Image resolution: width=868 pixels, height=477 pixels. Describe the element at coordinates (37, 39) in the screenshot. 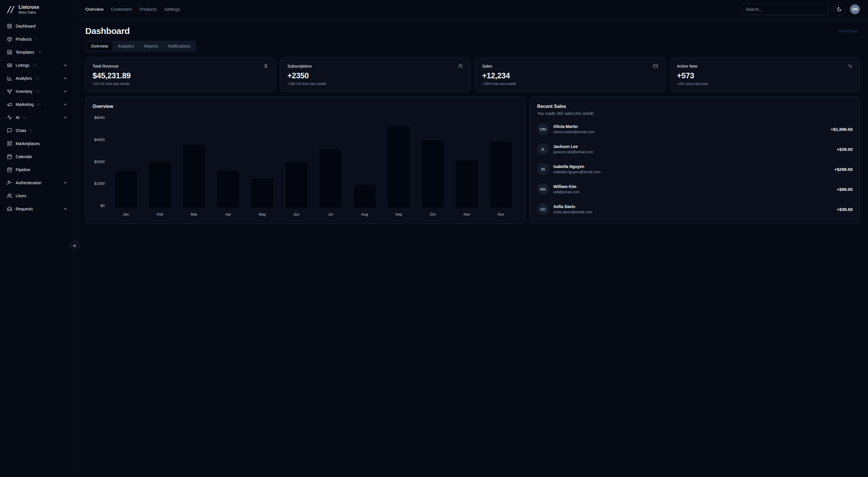

I see `sidebar-item-products: Products3` at that location.